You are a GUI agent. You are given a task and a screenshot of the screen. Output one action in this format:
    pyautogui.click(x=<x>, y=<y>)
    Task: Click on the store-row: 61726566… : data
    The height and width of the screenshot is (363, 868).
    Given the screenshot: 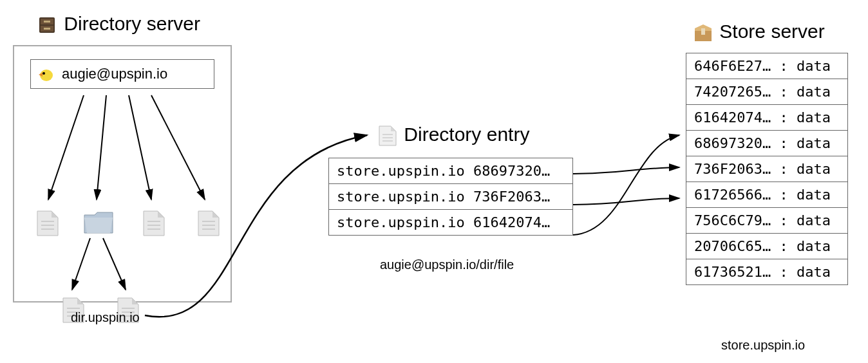 What is the action you would take?
    pyautogui.click(x=767, y=195)
    